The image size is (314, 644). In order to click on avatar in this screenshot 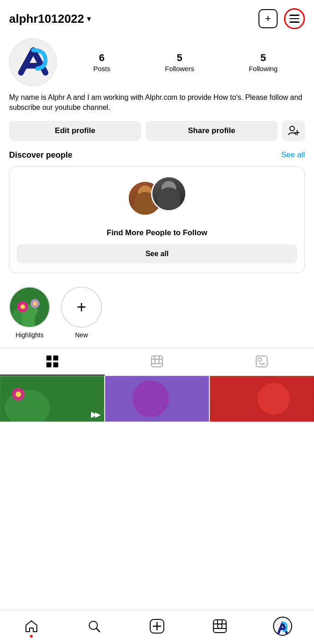, I will do `click(33, 62)`.